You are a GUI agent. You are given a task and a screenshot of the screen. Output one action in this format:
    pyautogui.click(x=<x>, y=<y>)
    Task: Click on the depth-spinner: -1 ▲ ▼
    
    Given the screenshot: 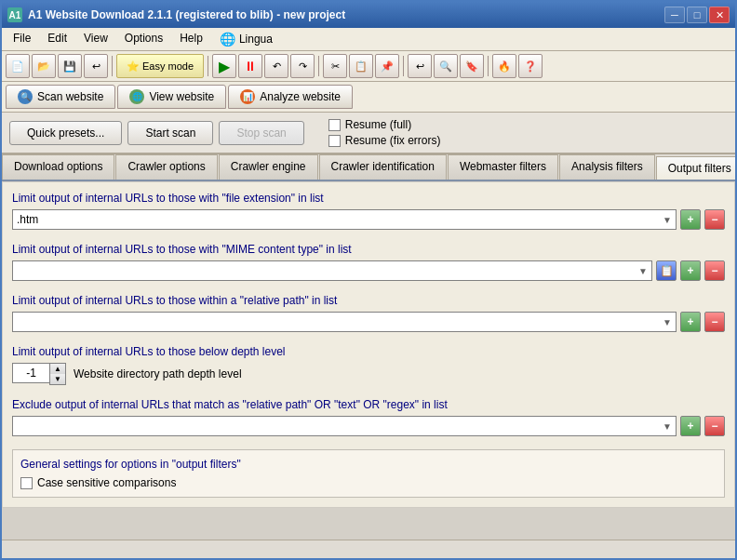 What is the action you would take?
    pyautogui.click(x=39, y=374)
    